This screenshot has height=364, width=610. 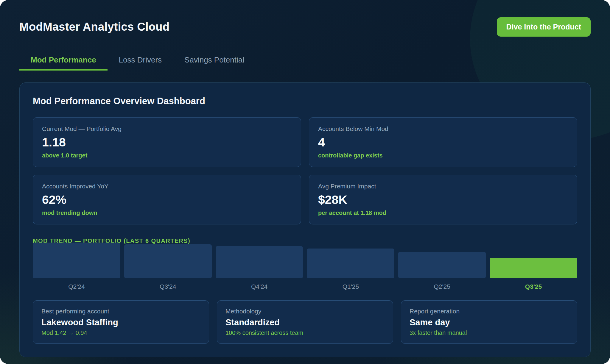 What do you see at coordinates (94, 27) in the screenshot?
I see `app-title: ModMaster Analytics Cloud` at bounding box center [94, 27].